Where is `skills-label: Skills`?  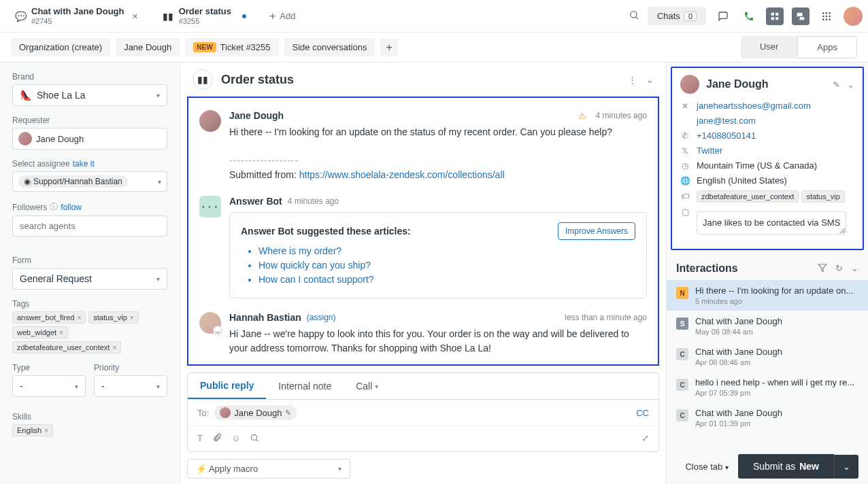
skills-label: Skills is located at coordinates (90, 417).